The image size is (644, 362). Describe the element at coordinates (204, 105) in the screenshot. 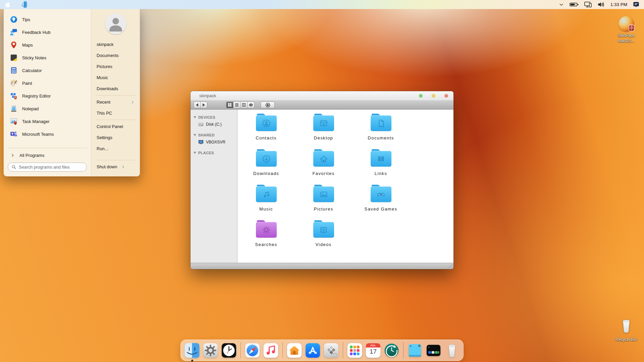

I see `forward-button` at that location.